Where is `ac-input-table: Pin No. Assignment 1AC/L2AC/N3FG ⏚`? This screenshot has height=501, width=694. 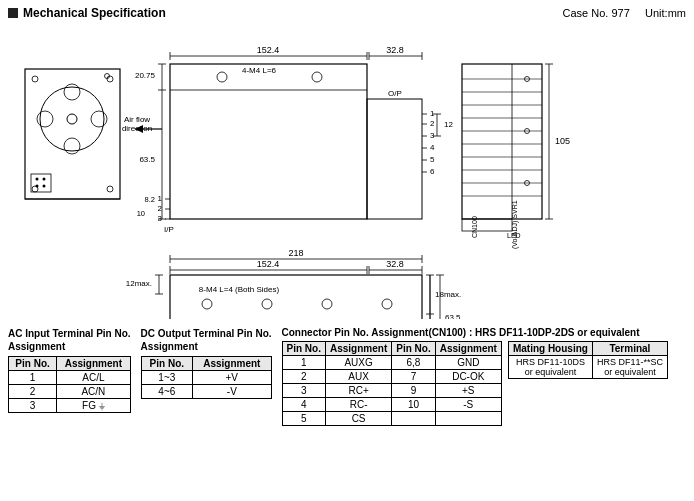
ac-input-table: Pin No. Assignment 1AC/L2AC/N3FG ⏚ is located at coordinates (70, 384).